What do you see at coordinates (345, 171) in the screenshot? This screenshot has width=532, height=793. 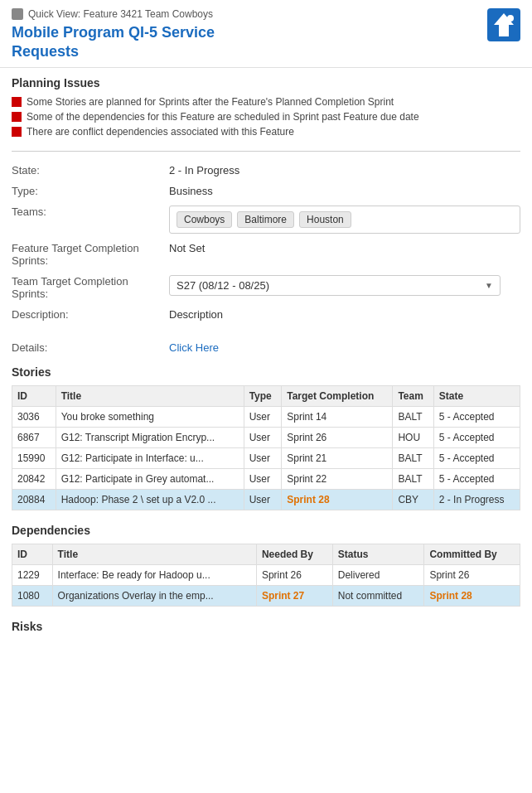 I see `state-value: 2 - In Progress` at bounding box center [345, 171].